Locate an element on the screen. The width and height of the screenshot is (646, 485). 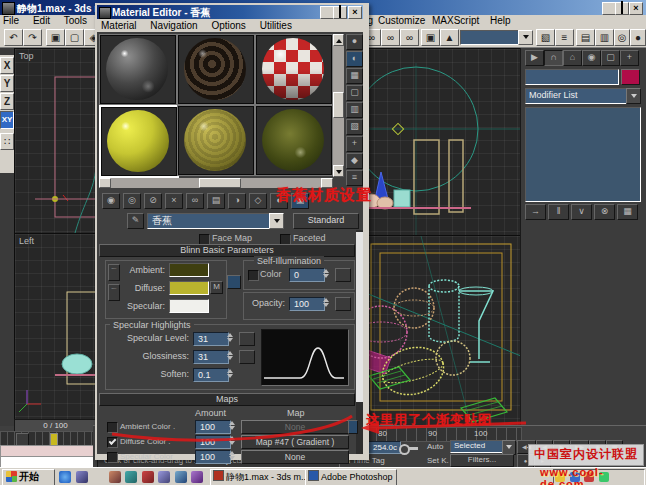
tab-create-icon: ▶ is located at coordinates (534, 58).